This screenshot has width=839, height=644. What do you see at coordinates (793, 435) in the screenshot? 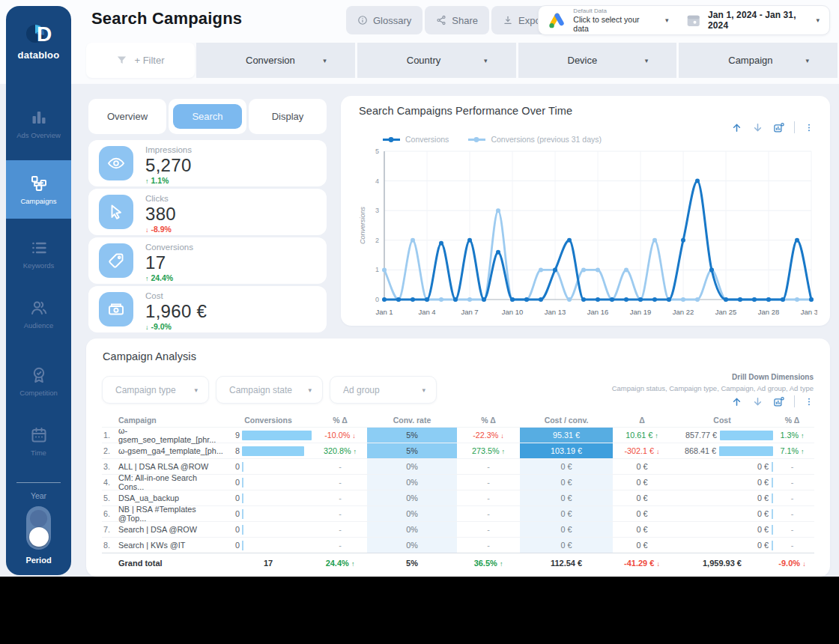
I see `cost-delta-cell: 1.3% ↑` at bounding box center [793, 435].